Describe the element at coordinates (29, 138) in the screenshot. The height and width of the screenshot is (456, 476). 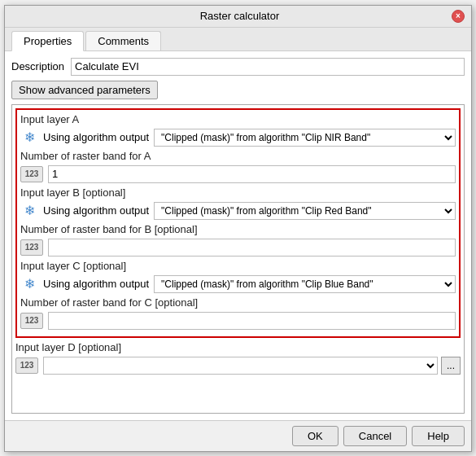
I see `algo-a-icon: ❄` at that location.